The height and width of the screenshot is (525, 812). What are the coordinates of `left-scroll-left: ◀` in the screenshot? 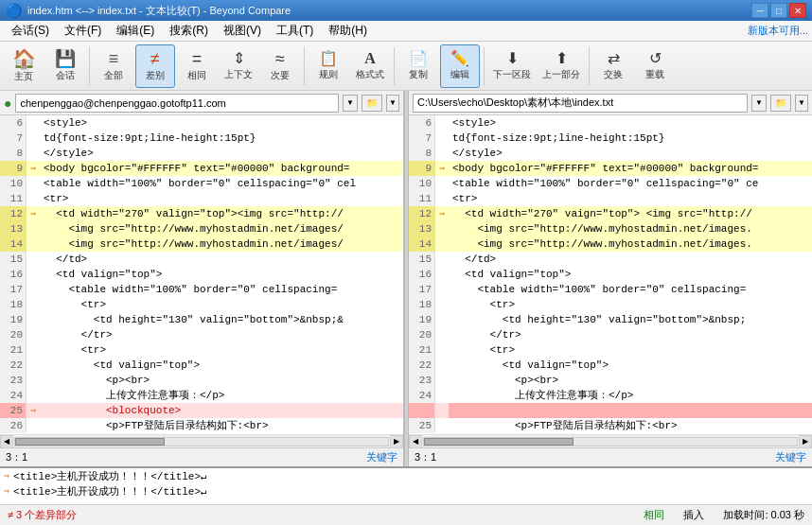 It's located at (7, 442).